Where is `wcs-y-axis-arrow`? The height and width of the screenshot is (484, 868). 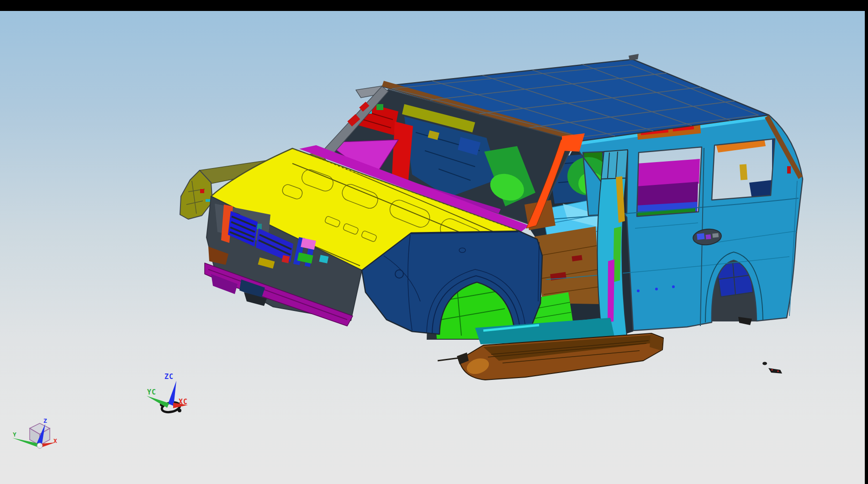 wcs-y-axis-arrow is located at coordinates (158, 402).